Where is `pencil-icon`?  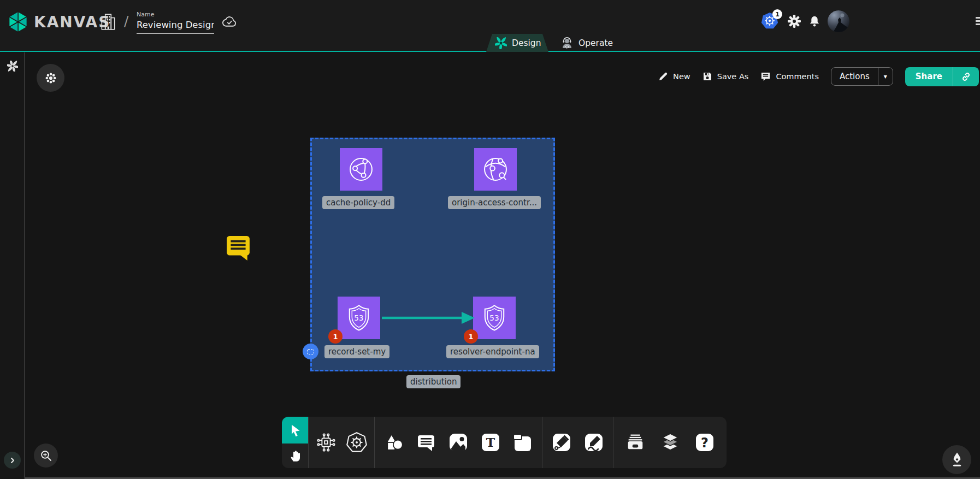
pencil-icon is located at coordinates (663, 76).